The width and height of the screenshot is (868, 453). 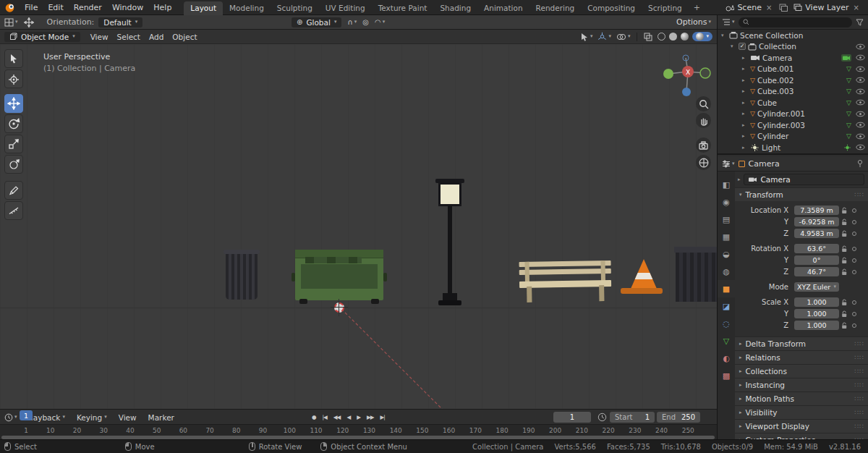 What do you see at coordinates (705, 73) in the screenshot?
I see `gizmo-y-neg` at bounding box center [705, 73].